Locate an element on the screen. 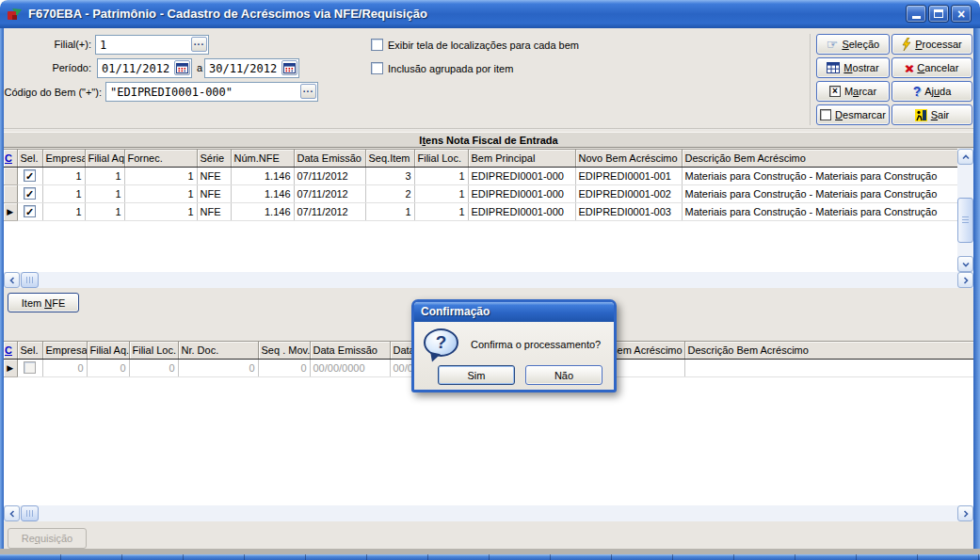 The image size is (980, 560). red-x-icon: × is located at coordinates (909, 68).